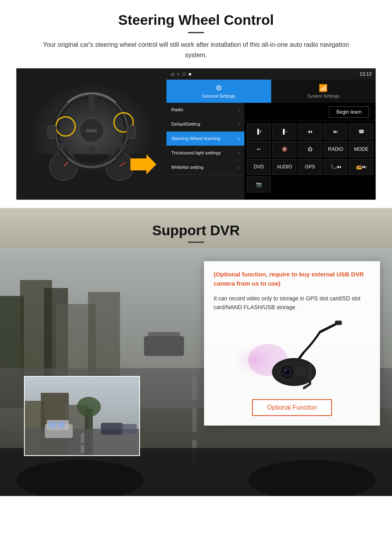 This screenshot has width=392, height=534. What do you see at coordinates (336, 132) in the screenshot?
I see `next-track-button: ⏭` at bounding box center [336, 132].